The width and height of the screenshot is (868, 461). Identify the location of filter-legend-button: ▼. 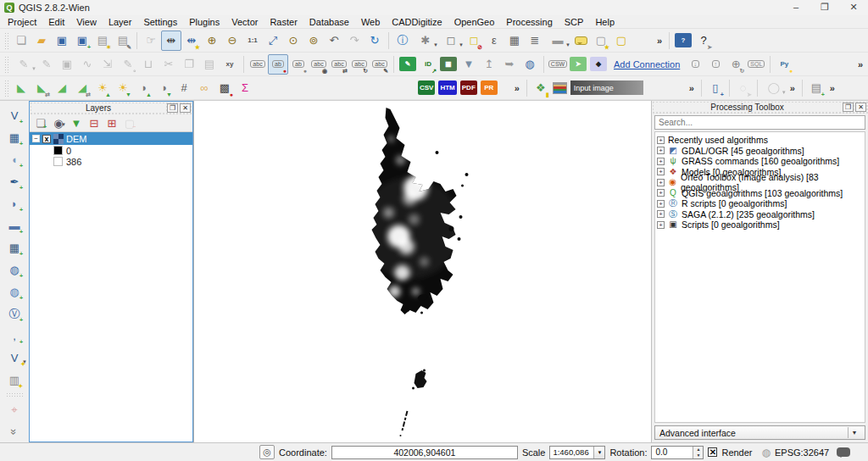
(76, 123).